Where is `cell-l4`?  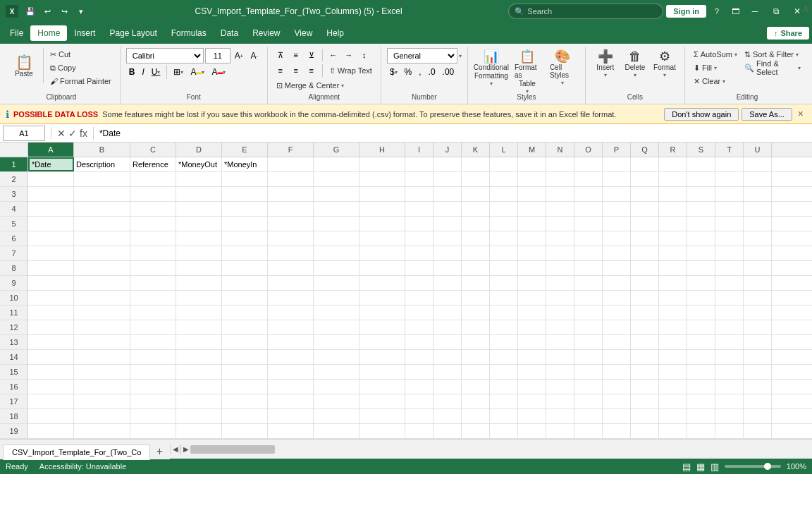 cell-l4 is located at coordinates (504, 209).